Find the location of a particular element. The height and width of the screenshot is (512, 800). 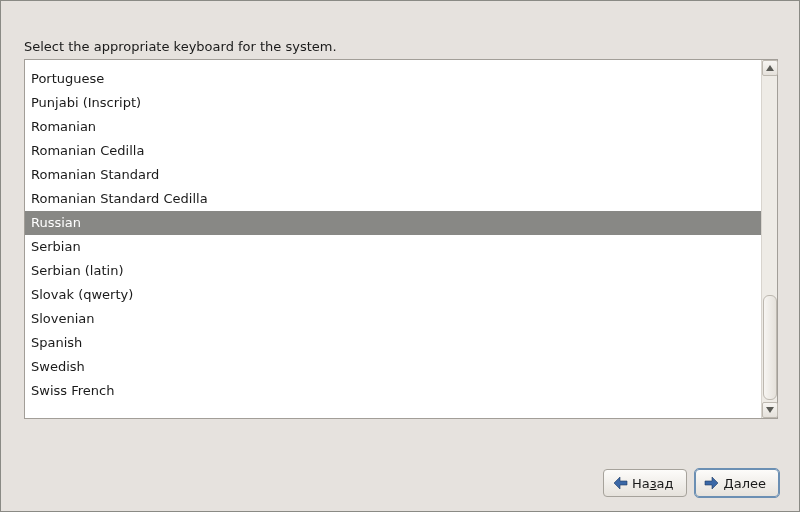

back-button: Назад is located at coordinates (645, 483).